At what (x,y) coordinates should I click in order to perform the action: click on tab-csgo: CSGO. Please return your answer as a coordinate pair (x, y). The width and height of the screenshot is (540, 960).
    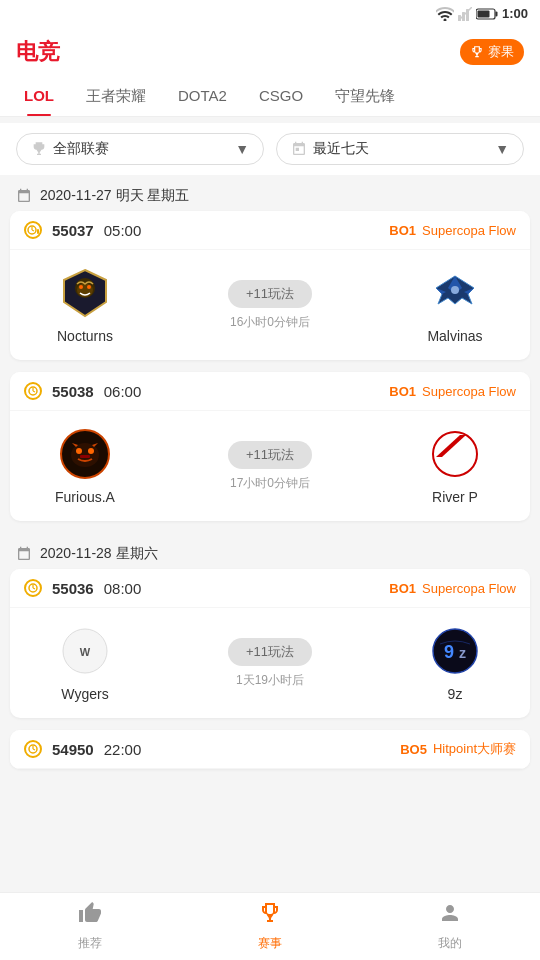
    Looking at the image, I should click on (281, 96).